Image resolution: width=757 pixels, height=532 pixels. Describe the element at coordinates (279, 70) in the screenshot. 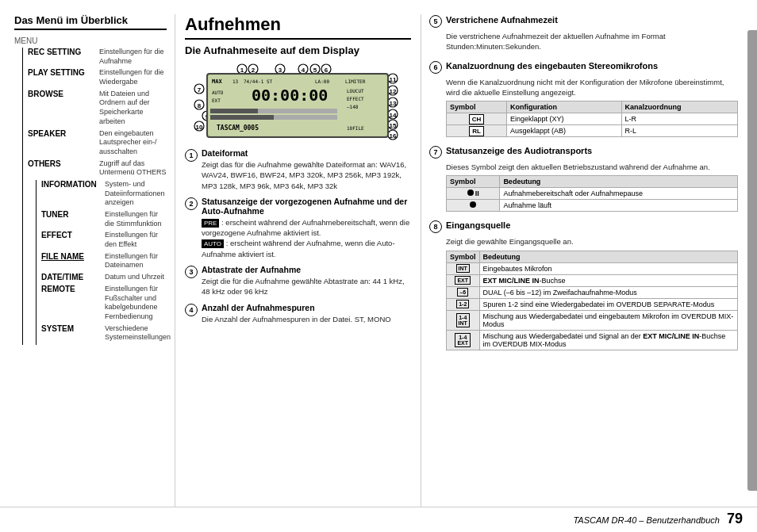

I see `svg-text: 3` at that location.